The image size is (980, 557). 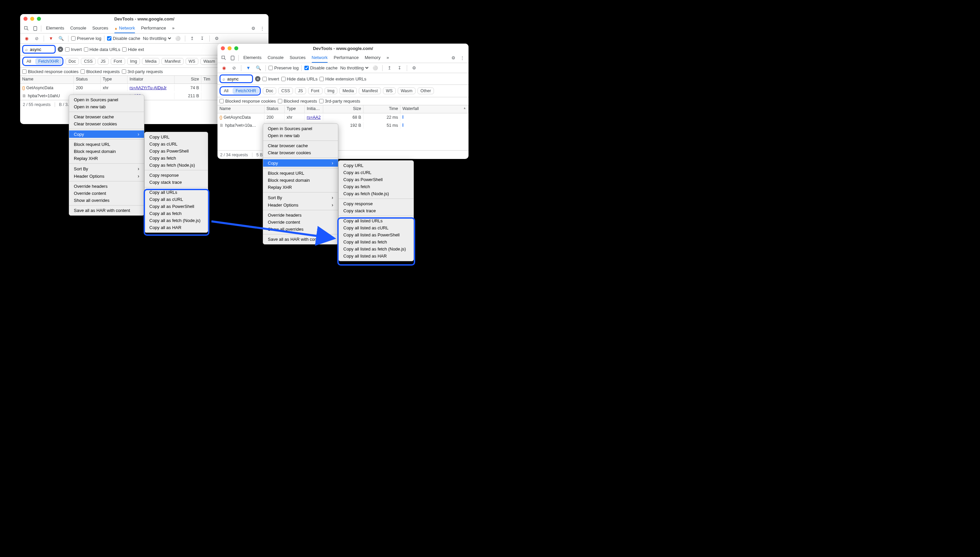 What do you see at coordinates (176, 144) in the screenshot?
I see `ctx-copy-curl: Copy as cURL` at bounding box center [176, 144].